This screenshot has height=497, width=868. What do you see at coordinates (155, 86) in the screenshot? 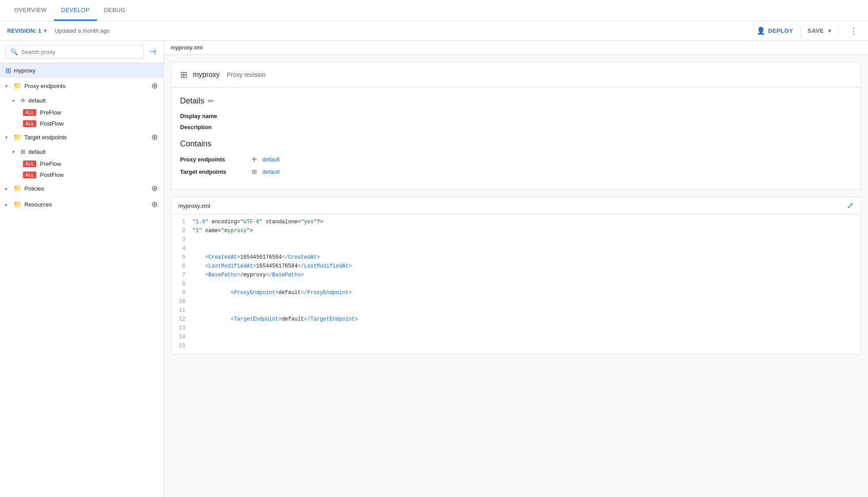
I see `add-proxy-endpoint-button: ⊕` at bounding box center [155, 86].